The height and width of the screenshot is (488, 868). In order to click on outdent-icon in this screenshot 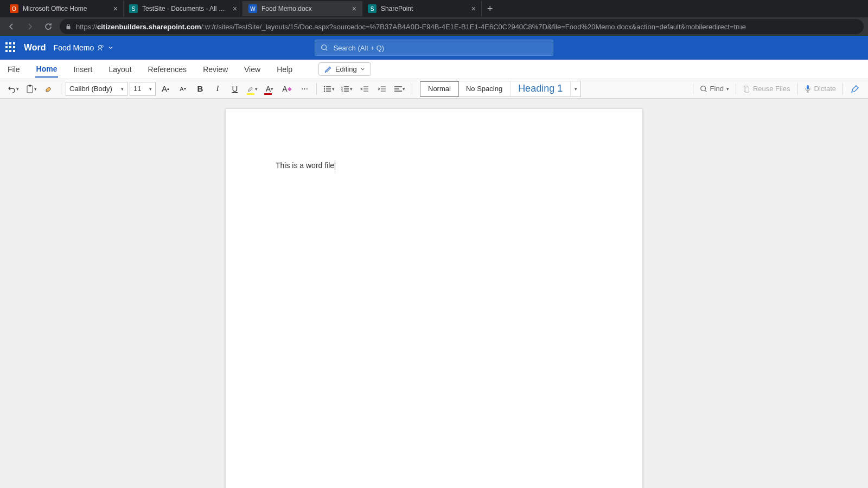, I will do `click(365, 89)`.